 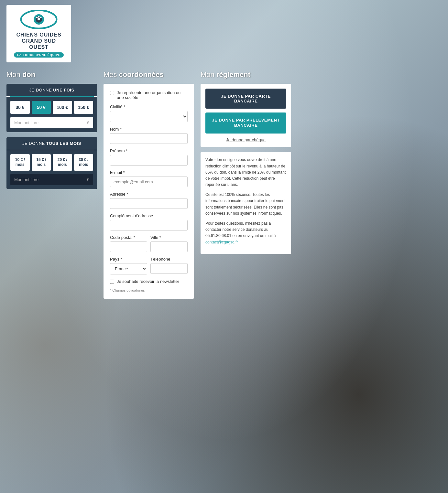 What do you see at coordinates (169, 266) in the screenshot?
I see `telephone-group: Téléphone` at bounding box center [169, 266].